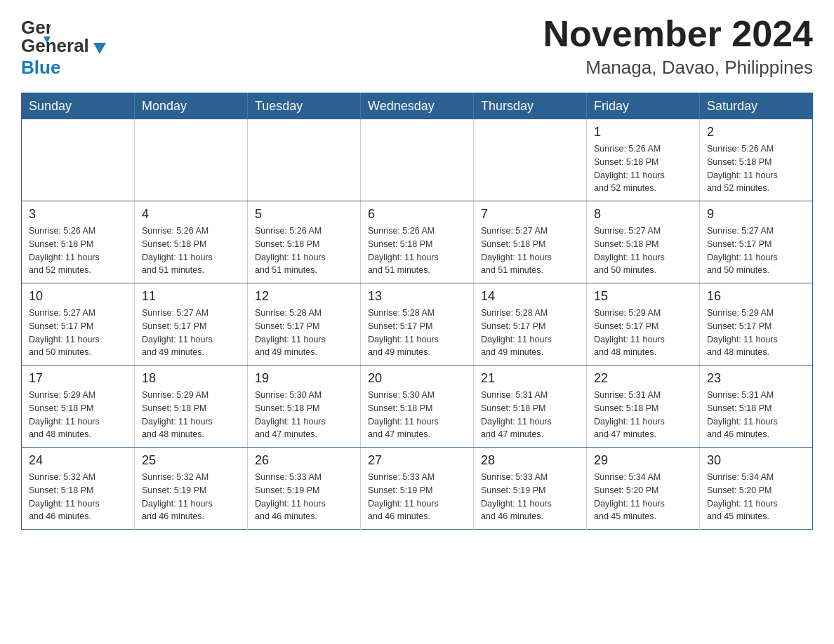 This screenshot has height=644, width=834. What do you see at coordinates (304, 460) in the screenshot?
I see `day-number: 26` at bounding box center [304, 460].